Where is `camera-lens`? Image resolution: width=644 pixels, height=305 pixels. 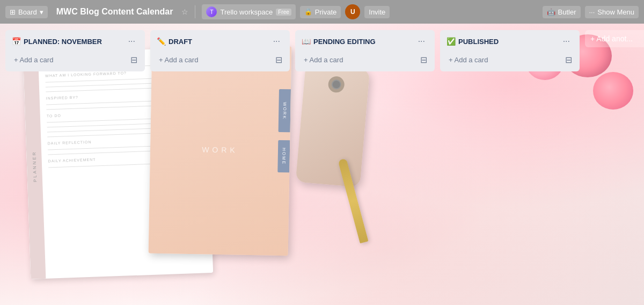 camera-lens is located at coordinates (336, 85).